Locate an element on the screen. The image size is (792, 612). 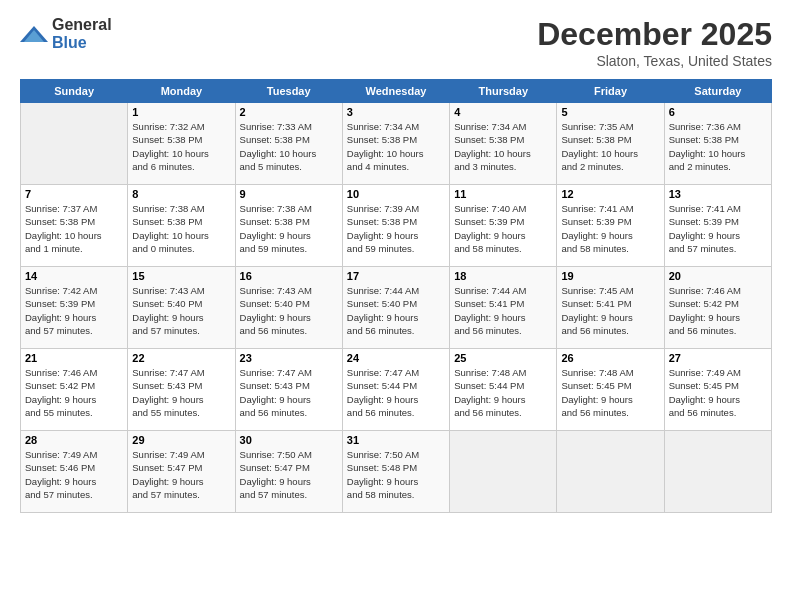
calendar-cell: 1Sunrise: 7:32 AMSunset: 5:38 PMDaylight… is located at coordinates (182, 144).